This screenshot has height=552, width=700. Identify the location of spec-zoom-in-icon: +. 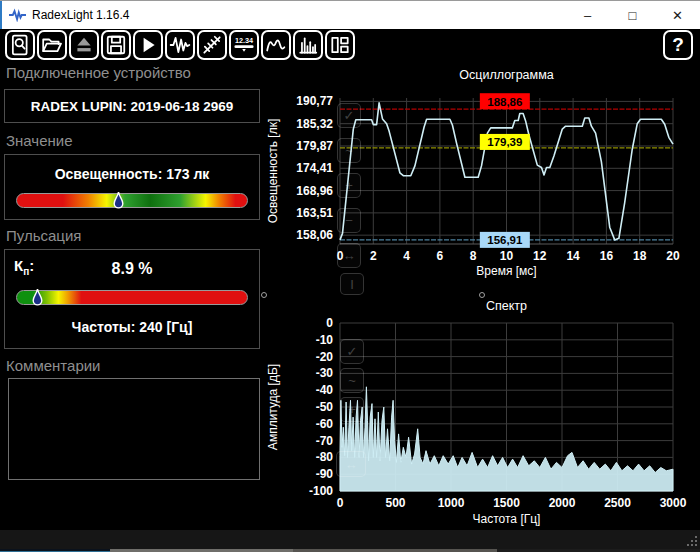
(352, 410).